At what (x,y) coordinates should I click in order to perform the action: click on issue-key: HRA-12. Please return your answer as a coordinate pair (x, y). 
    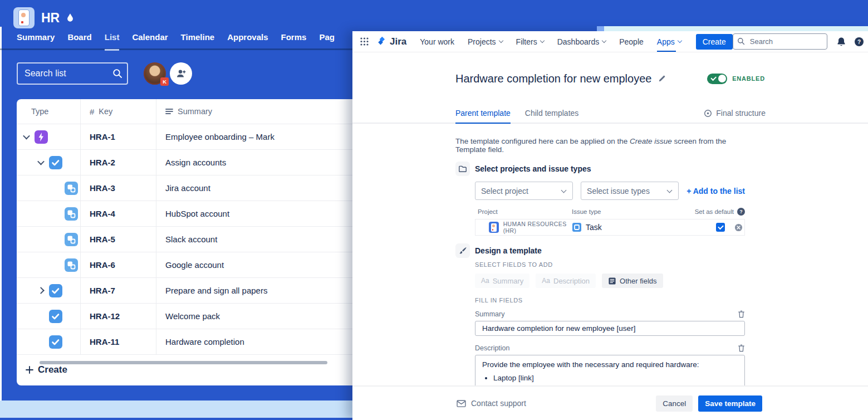
    Looking at the image, I should click on (119, 316).